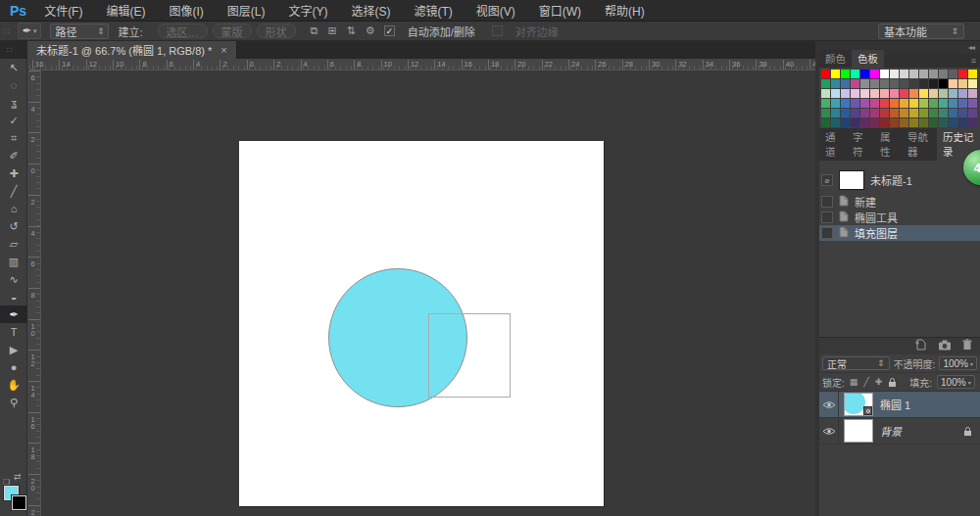 The width and height of the screenshot is (980, 516). What do you see at coordinates (18, 477) in the screenshot?
I see `swap-colors-icon: ⇄` at bounding box center [18, 477].